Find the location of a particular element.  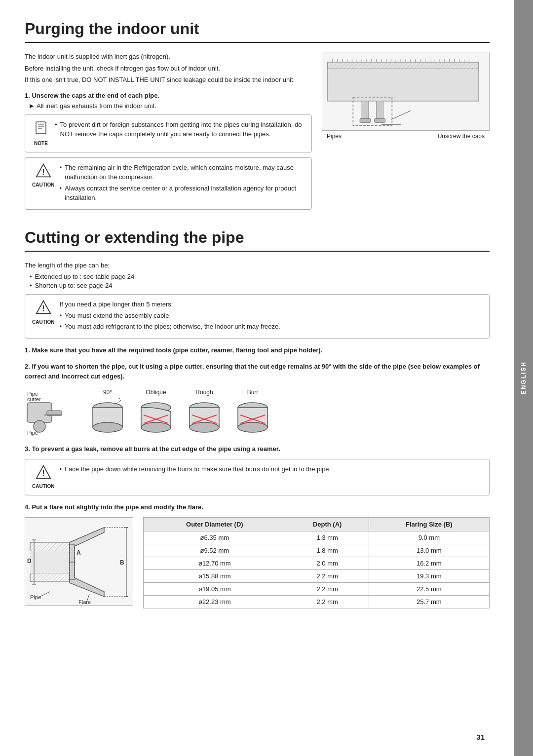

cutting-step3: 3. To prevent a gas leak, remove all bur… is located at coordinates (257, 449).